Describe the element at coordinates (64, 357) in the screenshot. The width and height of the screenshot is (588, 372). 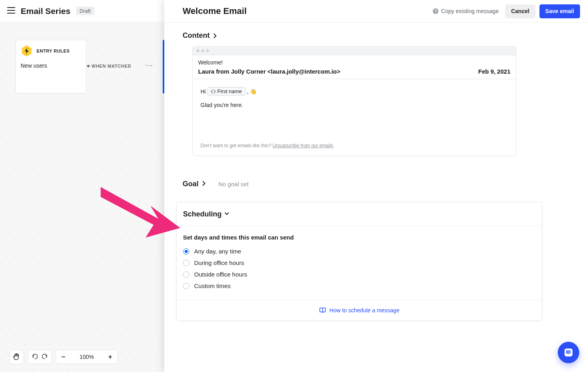
I see `canvas-toolbar: − 100% +` at that location.